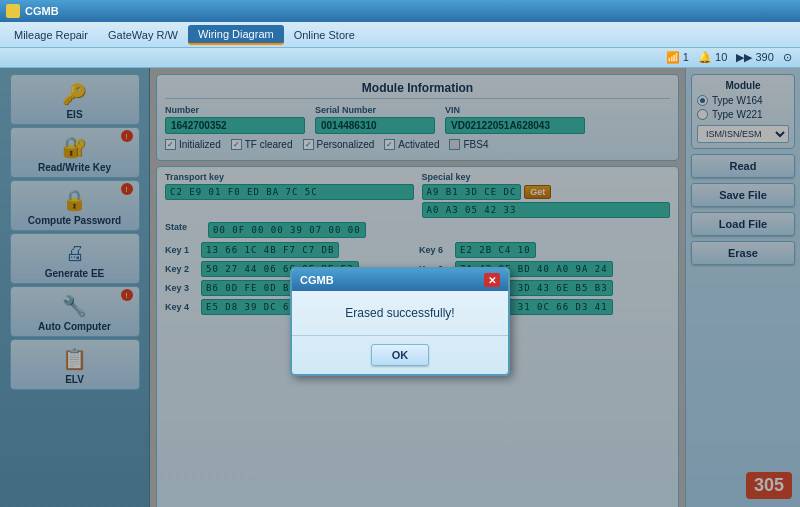 The height and width of the screenshot is (507, 800). Describe the element at coordinates (400, 313) in the screenshot. I see `dialog-content: Erased successfully!` at that location.